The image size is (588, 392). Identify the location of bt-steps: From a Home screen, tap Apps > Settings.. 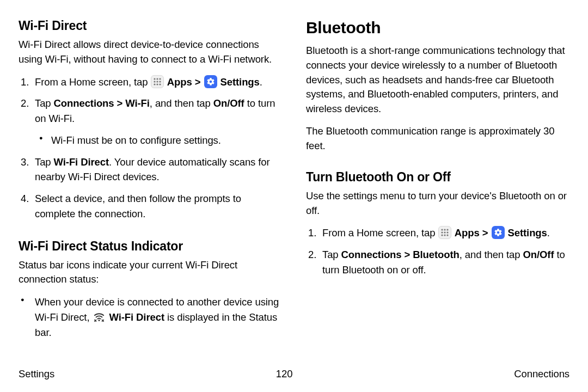
(438, 252).